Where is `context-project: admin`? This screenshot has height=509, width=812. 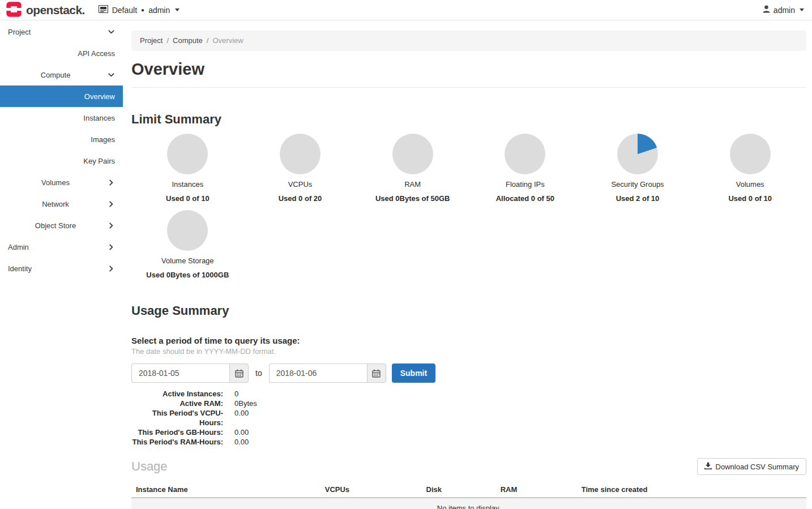 context-project: admin is located at coordinates (159, 10).